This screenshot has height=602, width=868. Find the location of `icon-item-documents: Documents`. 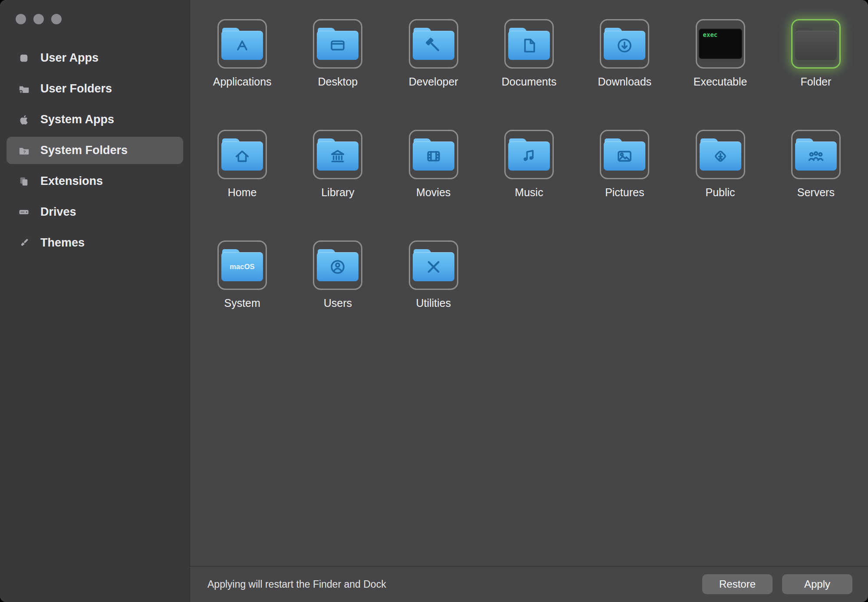

icon-item-documents: Documents is located at coordinates (529, 54).